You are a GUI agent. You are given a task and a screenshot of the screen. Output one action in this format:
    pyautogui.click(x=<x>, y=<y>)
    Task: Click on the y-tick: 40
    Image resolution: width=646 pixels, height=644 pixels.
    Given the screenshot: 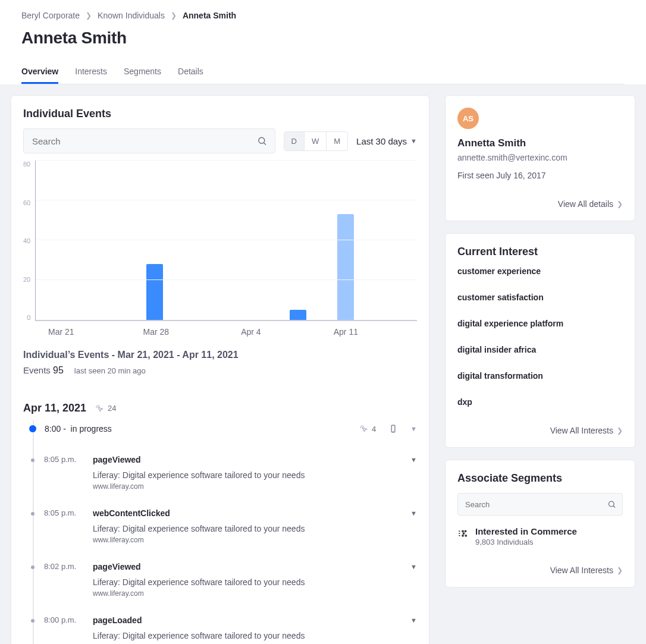 What is the action you would take?
    pyautogui.click(x=27, y=241)
    